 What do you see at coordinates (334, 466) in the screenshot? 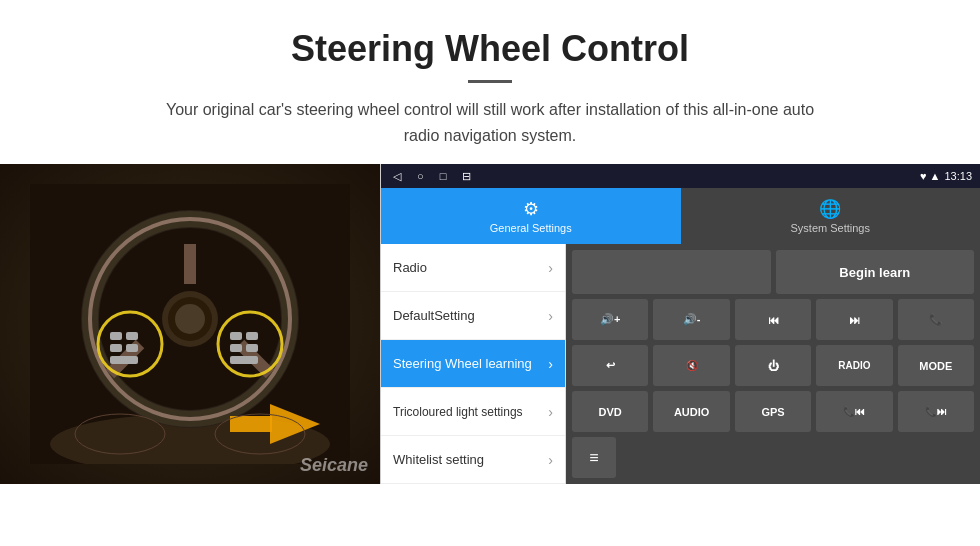
I see `seicane-watermark: Seicane` at bounding box center [334, 466].